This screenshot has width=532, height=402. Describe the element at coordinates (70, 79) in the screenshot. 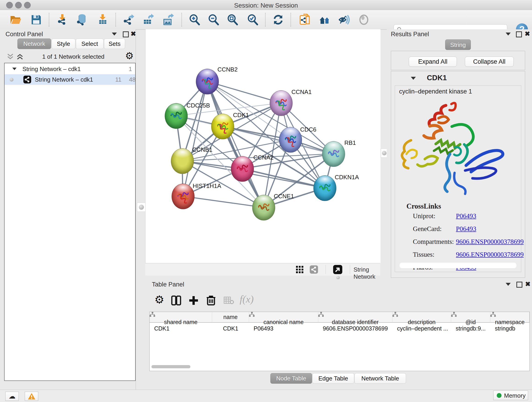

I see `network-row-selected: String Network – cdk1 11 48` at that location.